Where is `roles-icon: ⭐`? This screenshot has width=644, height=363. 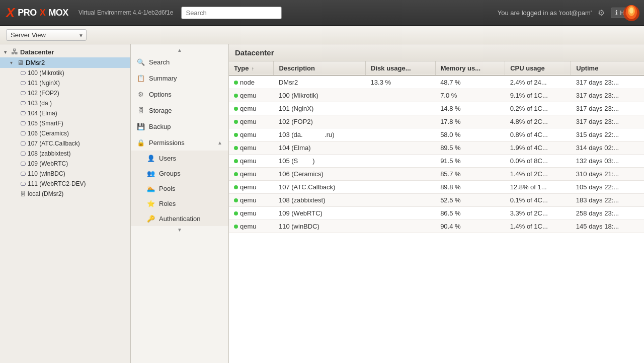 roles-icon: ⭐ is located at coordinates (151, 203).